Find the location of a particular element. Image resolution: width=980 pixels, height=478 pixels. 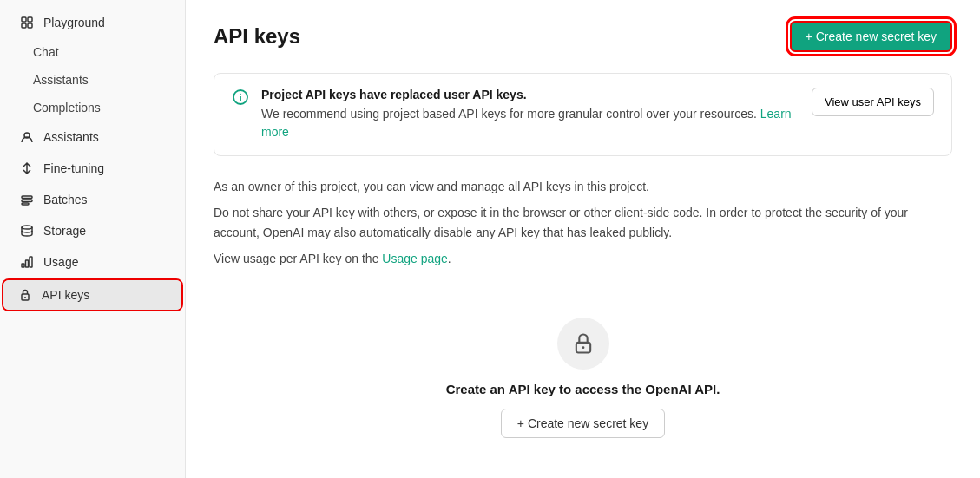

create-secret-key-button-header: + Create new secret key is located at coordinates (871, 36).